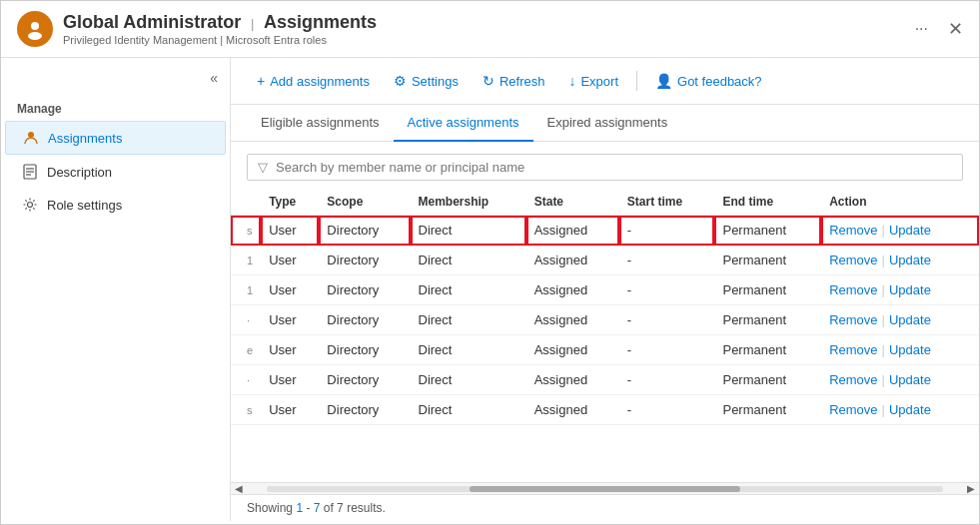 The height and width of the screenshot is (525, 980). Describe the element at coordinates (246, 202) in the screenshot. I see `col-indicator` at that location.